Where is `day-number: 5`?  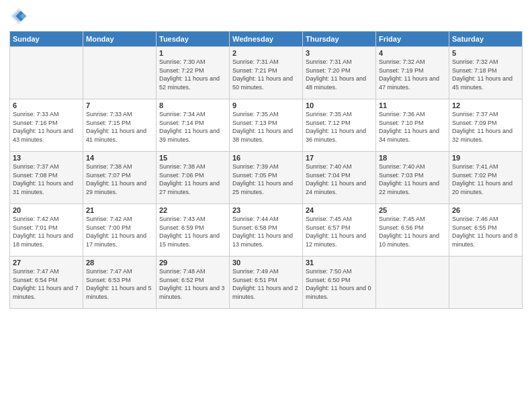
day-number: 5 is located at coordinates (486, 53).